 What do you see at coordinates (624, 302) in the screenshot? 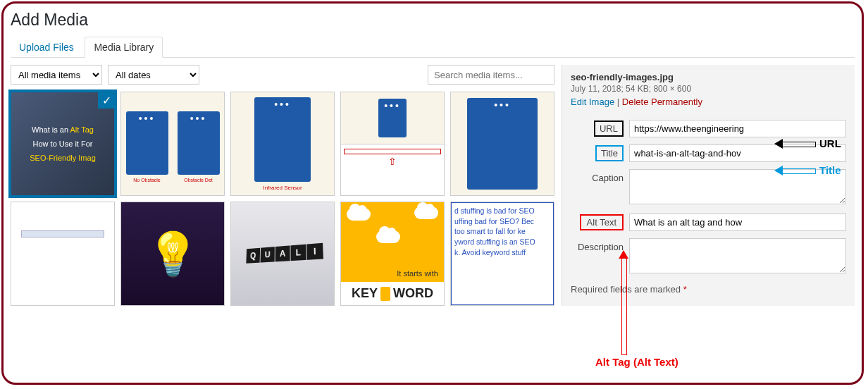
I see `arrow-up-icon` at bounding box center [624, 302].